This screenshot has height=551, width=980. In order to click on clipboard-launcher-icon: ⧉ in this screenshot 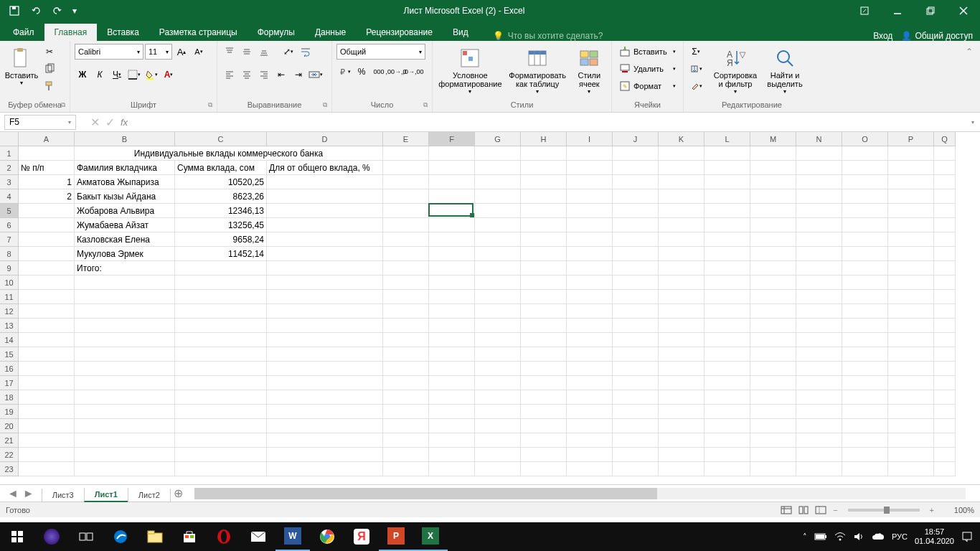, I will do `click(63, 105)`.